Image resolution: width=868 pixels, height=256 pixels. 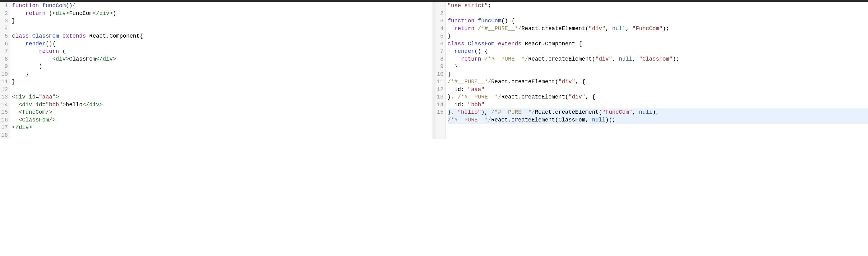 What do you see at coordinates (658, 51) in the screenshot?
I see `right-code-line: render() {` at bounding box center [658, 51].